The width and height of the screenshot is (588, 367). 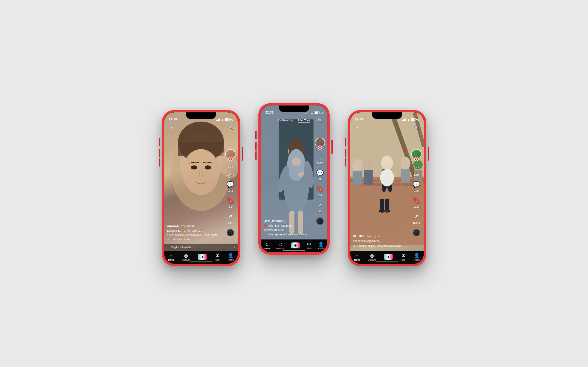 I want to click on phone-1-plus-button: +, so click(x=202, y=257).